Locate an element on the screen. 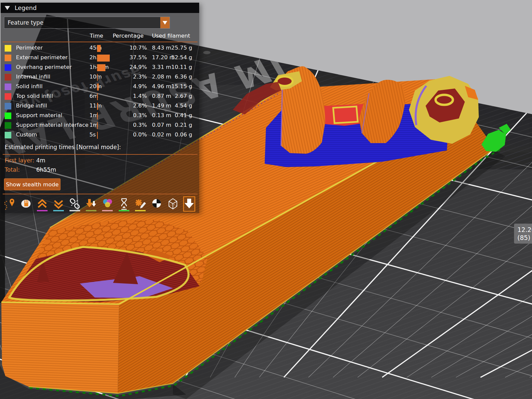 The width and height of the screenshot is (532, 399). dropdown-button is located at coordinates (165, 23).